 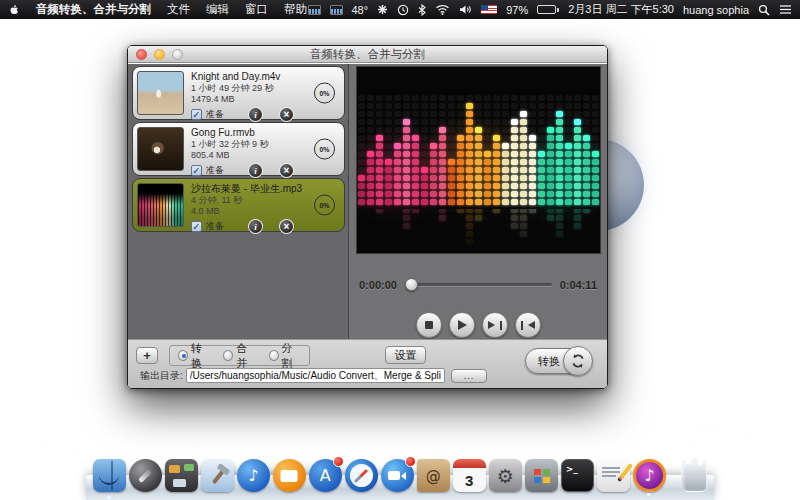 I want to click on bluetooth-icon, so click(x=422, y=10).